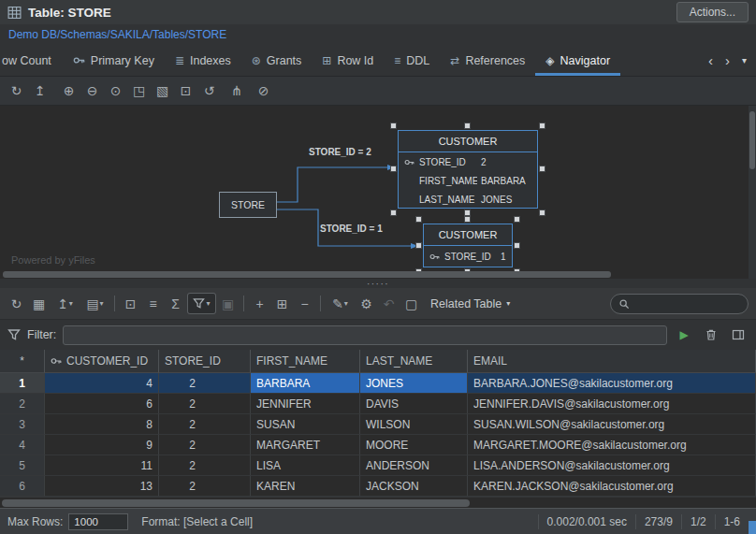 This screenshot has width=756, height=534. Describe the element at coordinates (102, 425) in the screenshot. I see `grid-cell: 8` at that location.